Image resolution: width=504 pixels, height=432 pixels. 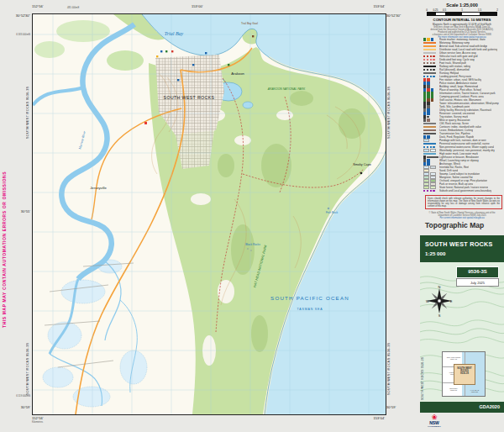 What do you see at coordinates (393, 16) in the screenshot?
I see `corner-lat-tr: 30°52'30"` at bounding box center [393, 16].